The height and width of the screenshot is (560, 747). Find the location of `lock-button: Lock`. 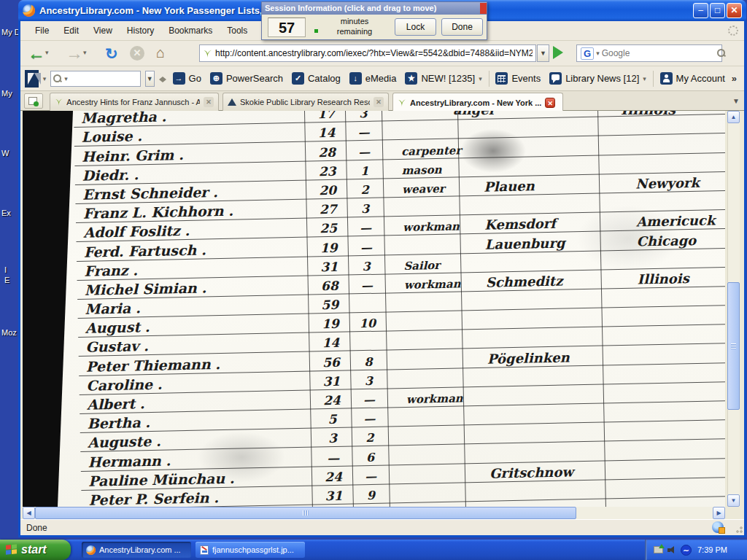

lock-button: Lock is located at coordinates (416, 27).